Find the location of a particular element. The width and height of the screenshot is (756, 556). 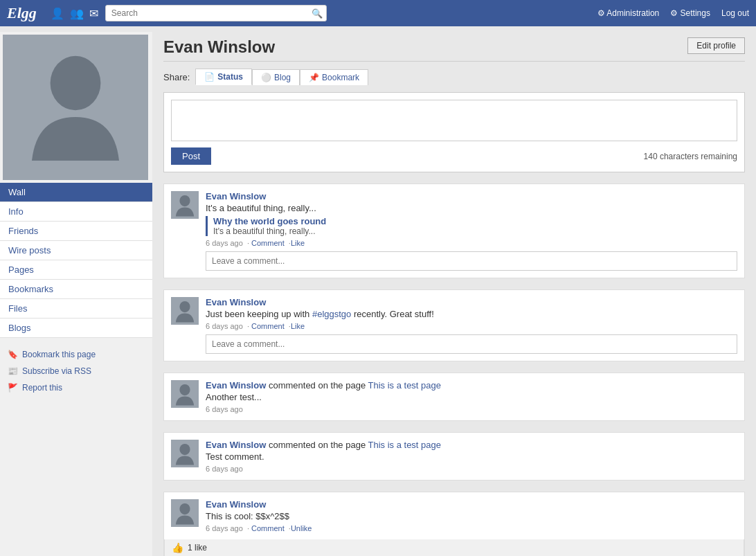

sidebar-item-friends: Friends is located at coordinates (76, 231).